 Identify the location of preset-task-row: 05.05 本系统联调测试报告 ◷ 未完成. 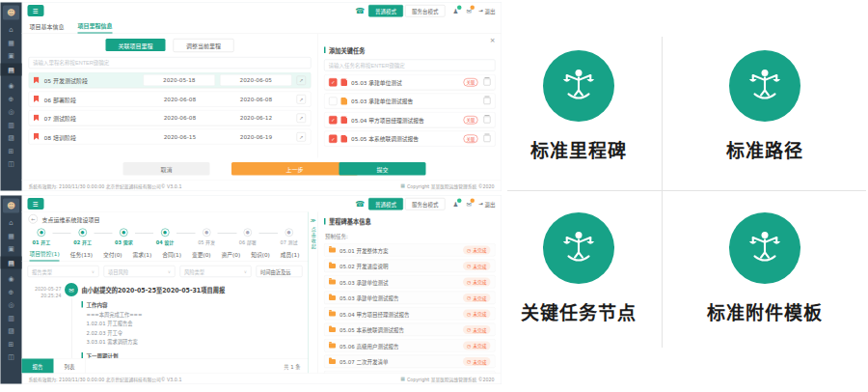
(410, 330).